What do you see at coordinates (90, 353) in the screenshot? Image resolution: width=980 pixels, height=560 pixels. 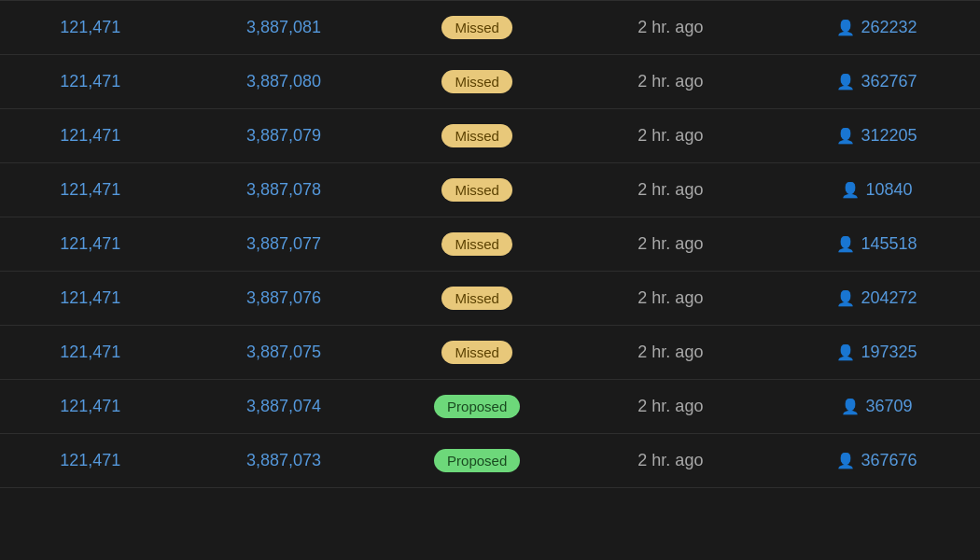 I see `col-num-6: 121,471` at bounding box center [90, 353].